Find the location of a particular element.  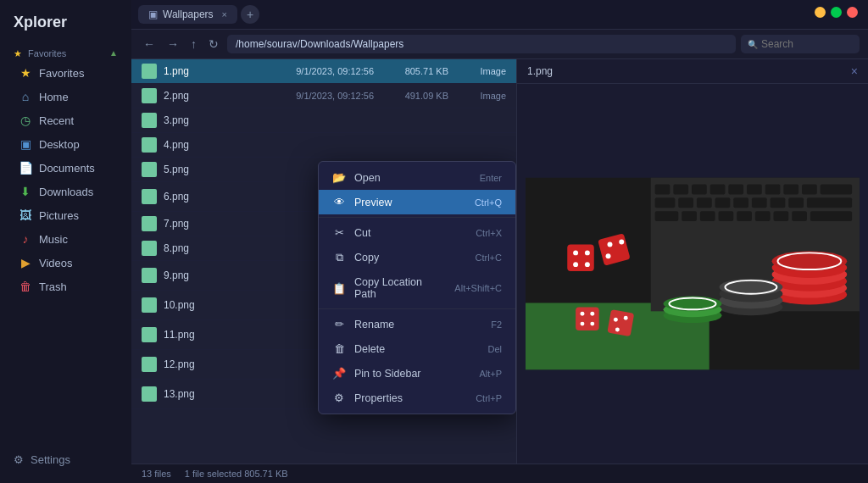

maximize-button is located at coordinates (836, 12).